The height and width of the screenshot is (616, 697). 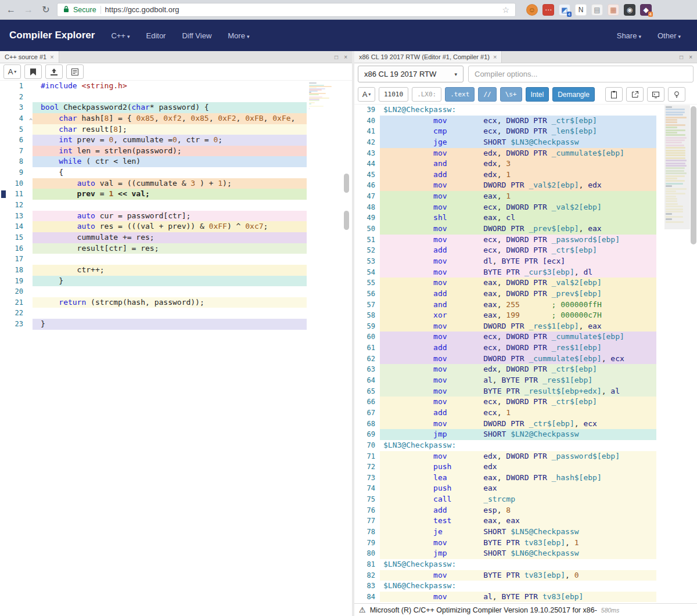 I want to click on asm-line: 83$LN6@Checkpassw:, so click(x=526, y=586).